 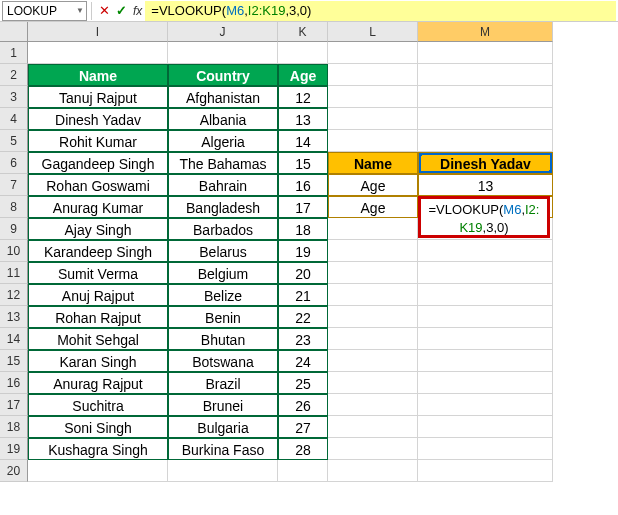 I want to click on row-header: 13, so click(x=14, y=317).